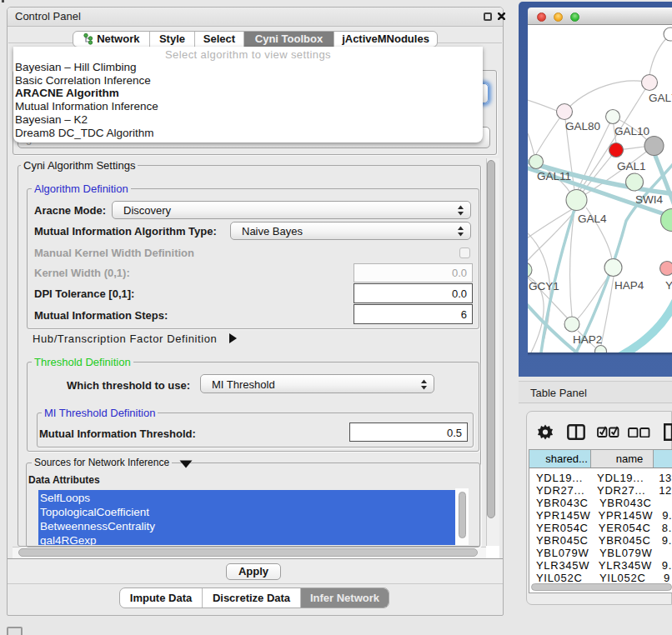 This screenshot has height=635, width=672. What do you see at coordinates (629, 285) in the screenshot?
I see `svg-text: HAP4` at bounding box center [629, 285].